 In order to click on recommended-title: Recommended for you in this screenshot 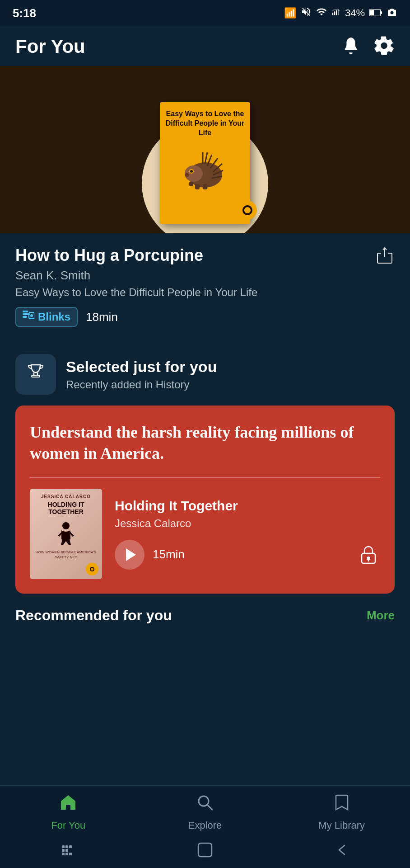, I will do `click(94, 616)`.